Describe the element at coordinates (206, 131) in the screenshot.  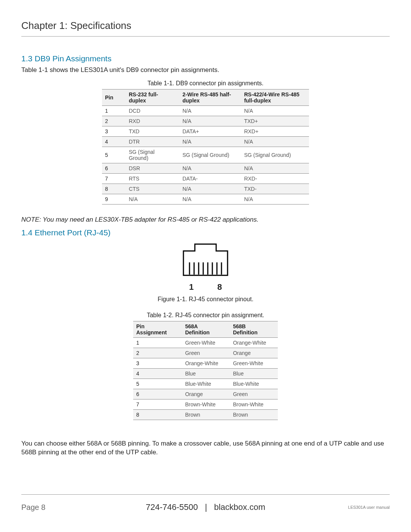
I see `table-row: 3TXDDATA+RXD+` at that location.